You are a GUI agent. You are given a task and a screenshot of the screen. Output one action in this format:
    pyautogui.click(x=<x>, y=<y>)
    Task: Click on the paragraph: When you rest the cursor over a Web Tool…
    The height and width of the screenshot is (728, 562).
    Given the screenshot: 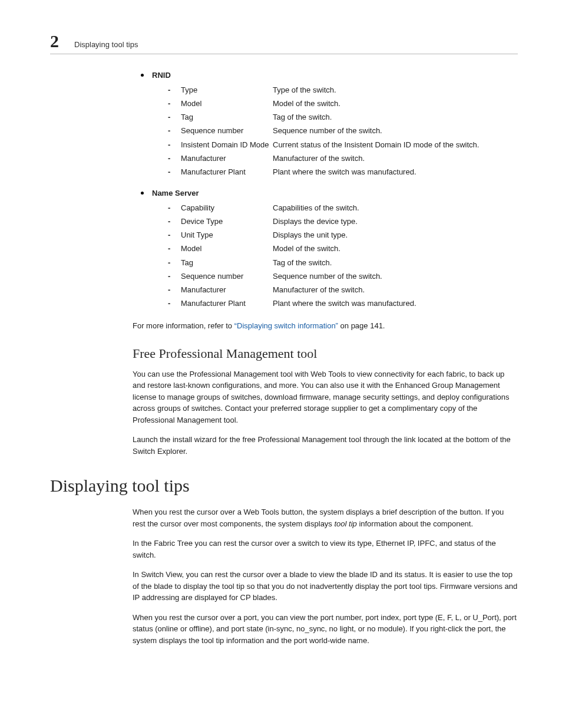 What is the action you would take?
    pyautogui.click(x=325, y=518)
    